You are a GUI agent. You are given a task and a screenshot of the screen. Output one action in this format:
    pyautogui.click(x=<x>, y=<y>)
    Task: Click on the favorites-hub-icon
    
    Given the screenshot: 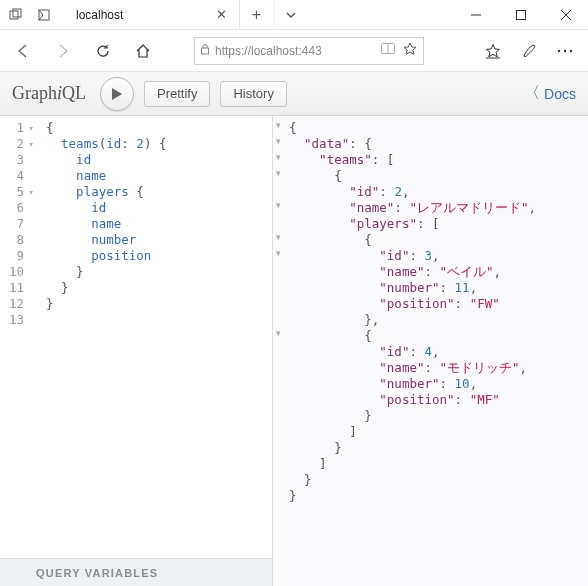 What is the action you would take?
    pyautogui.click(x=493, y=51)
    